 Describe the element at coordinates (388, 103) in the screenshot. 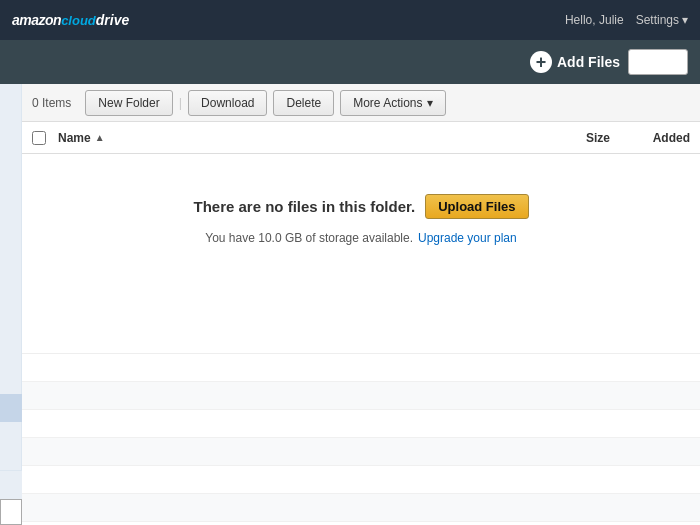

I see `more-actions-label: More Actions` at that location.